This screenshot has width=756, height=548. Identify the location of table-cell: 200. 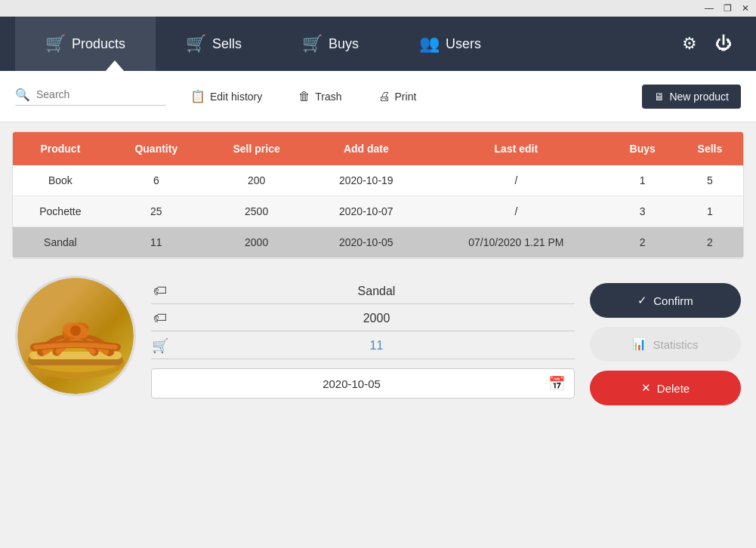
(257, 181).